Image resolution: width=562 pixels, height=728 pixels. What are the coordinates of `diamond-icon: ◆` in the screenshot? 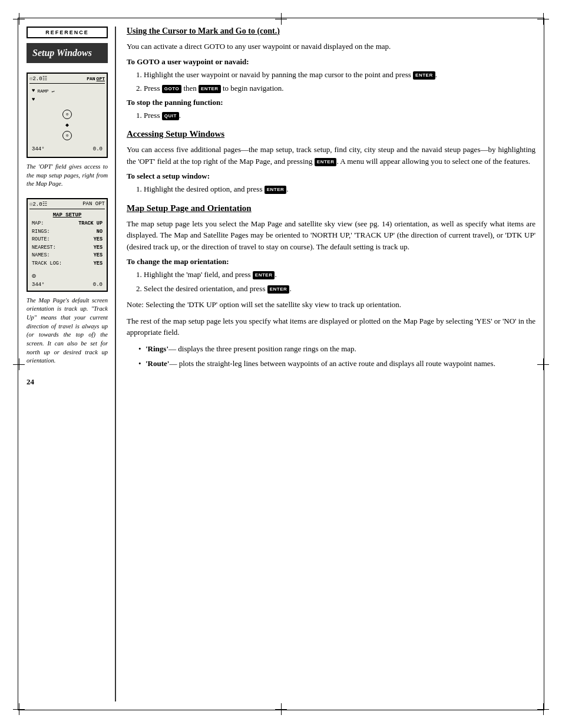 It's located at (67, 125).